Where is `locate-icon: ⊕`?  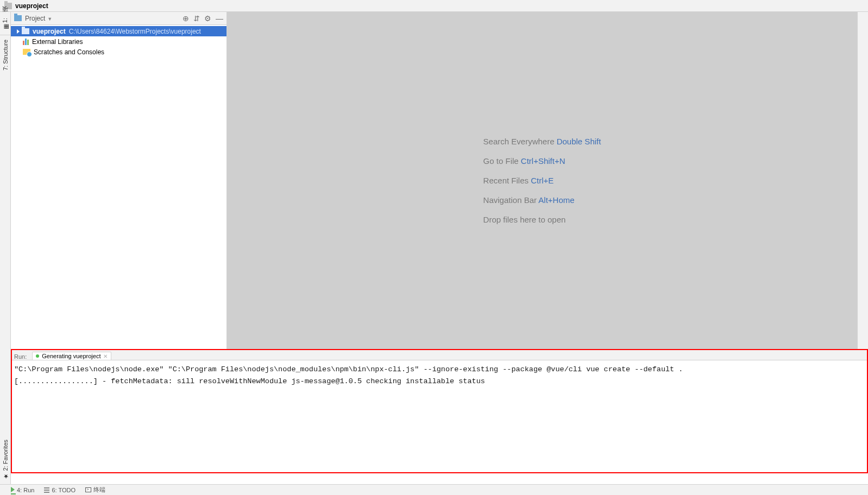 locate-icon: ⊕ is located at coordinates (186, 18).